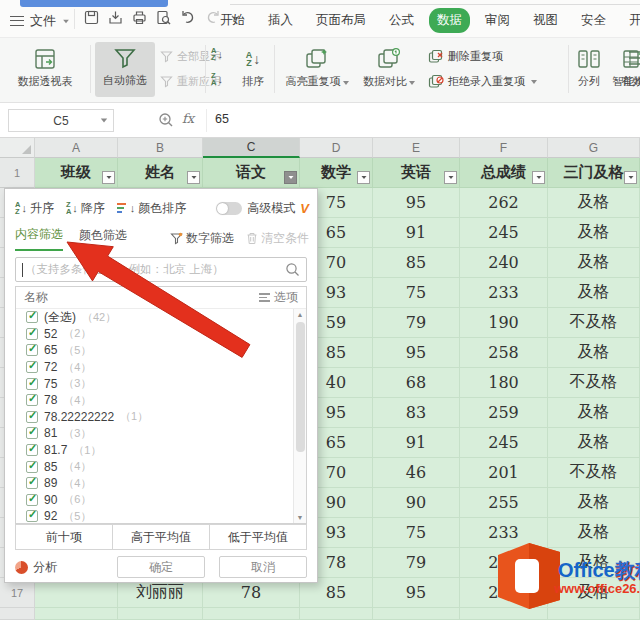 This screenshot has width=640, height=620. Describe the element at coordinates (217, 79) in the screenshot. I see `sort-desc-button: ↓` at that location.